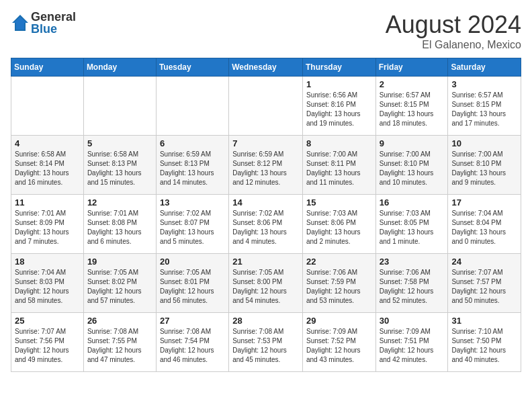 The image size is (532, 411). I want to click on day-number: 23, so click(412, 262).